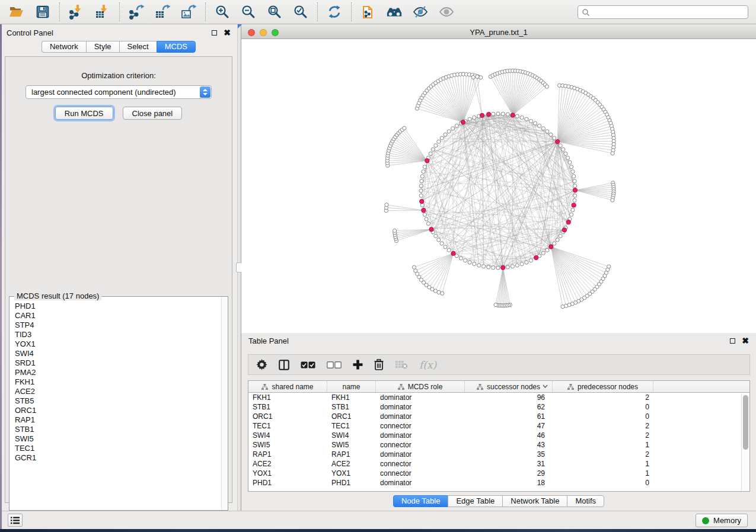 The height and width of the screenshot is (532, 756). Describe the element at coordinates (288, 483) in the screenshot. I see `cell-shared-name: PHD1` at that location.